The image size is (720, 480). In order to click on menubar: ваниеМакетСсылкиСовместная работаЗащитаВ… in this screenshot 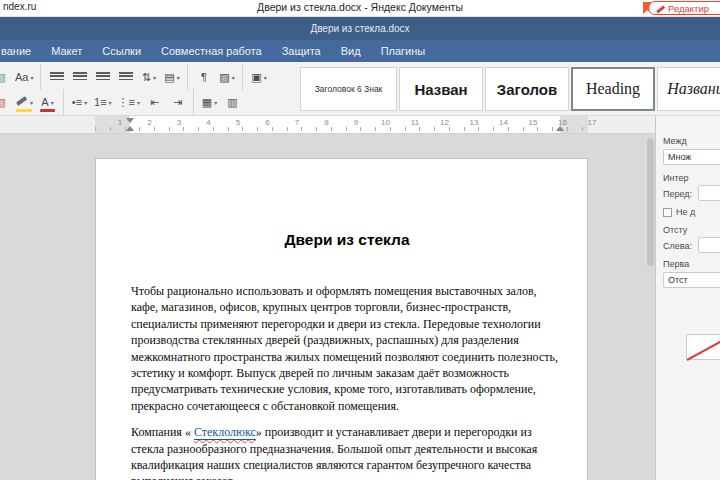, I will do `click(360, 51)`.